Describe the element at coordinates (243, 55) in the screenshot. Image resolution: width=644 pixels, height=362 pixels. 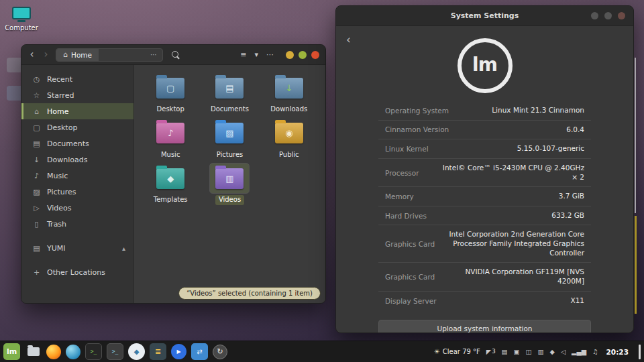
I see `view-list-icon: ≡` at that location.